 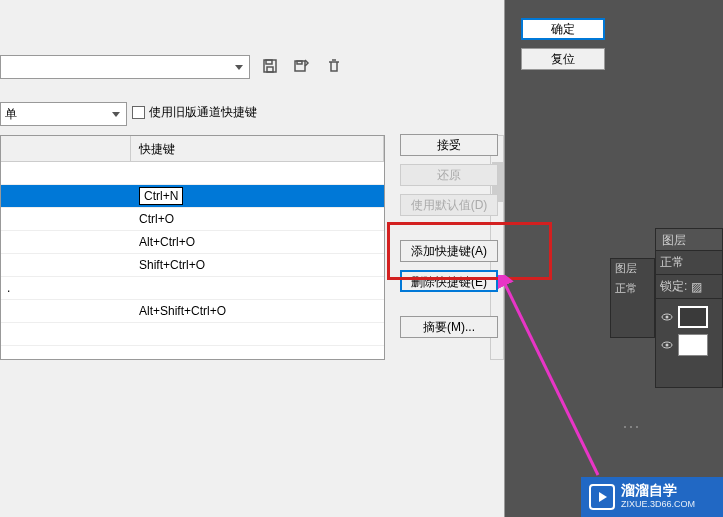 What do you see at coordinates (192, 196) in the screenshot?
I see `table-row: Ctrl+N` at bounding box center [192, 196].